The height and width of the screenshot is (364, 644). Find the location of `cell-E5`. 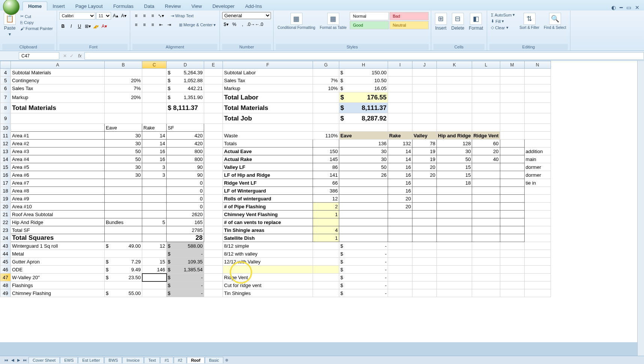

cell-E5 is located at coordinates (214, 80).